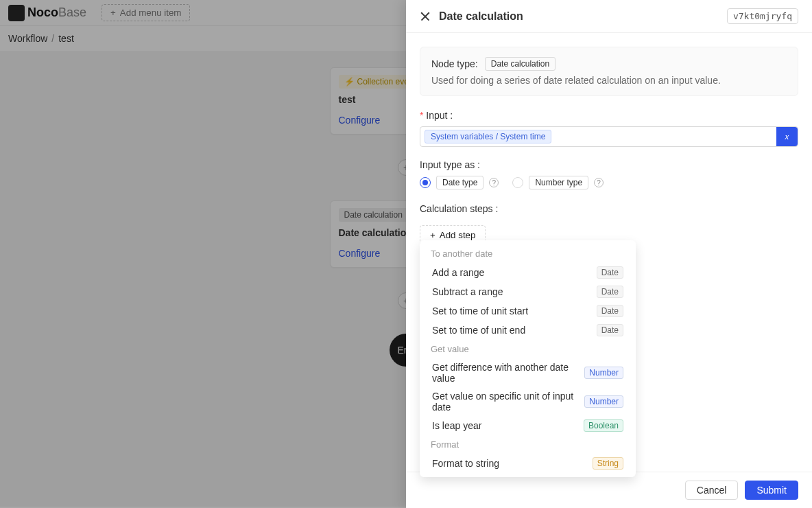  I want to click on dd-label: Format to string, so click(466, 463).